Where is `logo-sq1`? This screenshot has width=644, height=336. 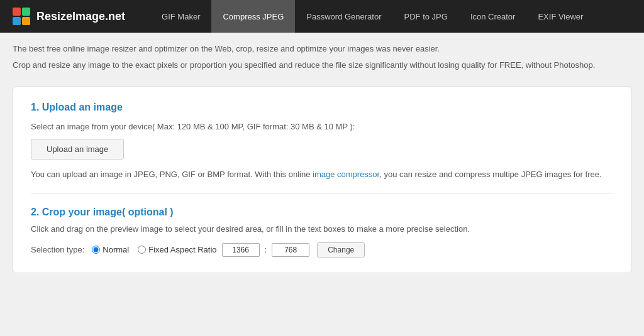
logo-sq1 is located at coordinates (16, 11).